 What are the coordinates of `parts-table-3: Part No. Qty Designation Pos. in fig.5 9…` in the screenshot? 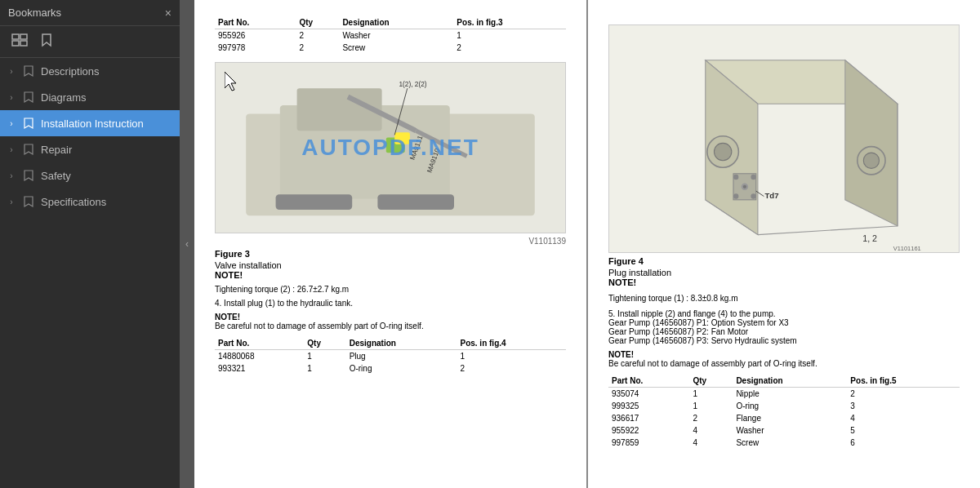 It's located at (784, 411).